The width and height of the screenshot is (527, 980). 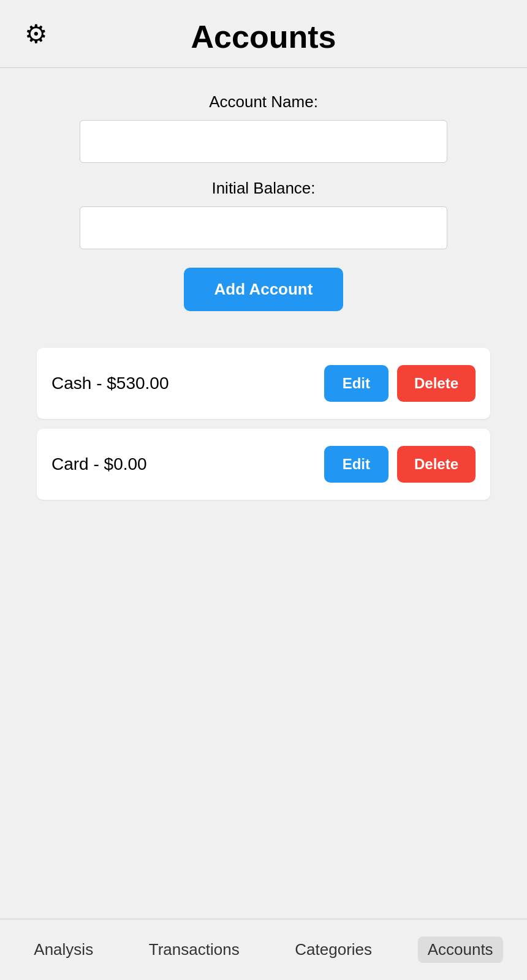 I want to click on nav-item-categories: Categories, so click(x=333, y=949).